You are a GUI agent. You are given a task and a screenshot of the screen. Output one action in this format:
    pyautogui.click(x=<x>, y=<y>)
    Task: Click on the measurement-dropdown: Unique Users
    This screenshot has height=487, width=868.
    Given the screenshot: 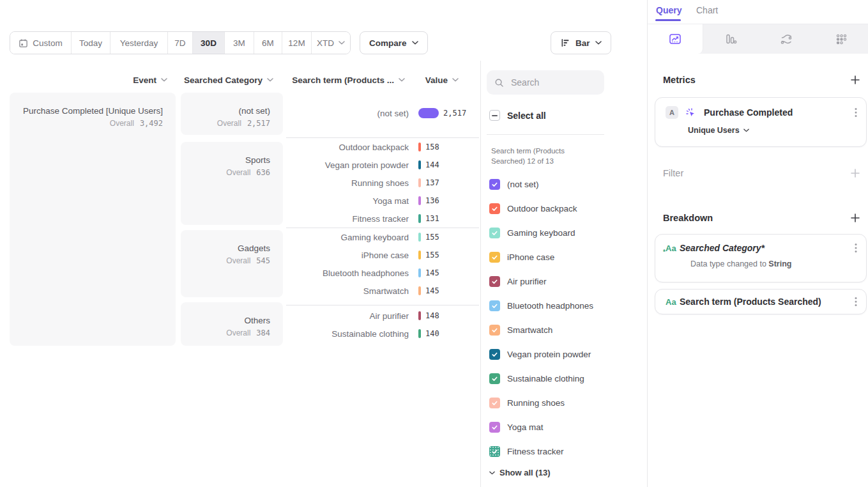 What is the action you would take?
    pyautogui.click(x=777, y=130)
    